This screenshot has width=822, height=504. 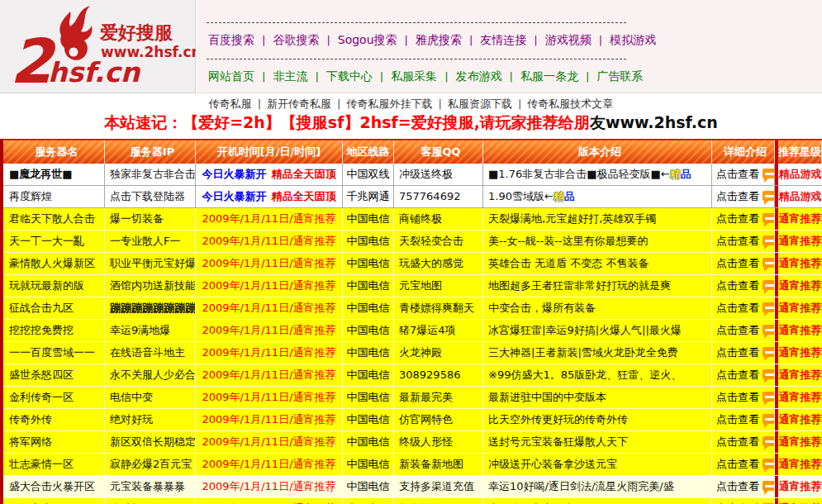 I want to click on nav-link: 百度搜索, so click(x=231, y=40).